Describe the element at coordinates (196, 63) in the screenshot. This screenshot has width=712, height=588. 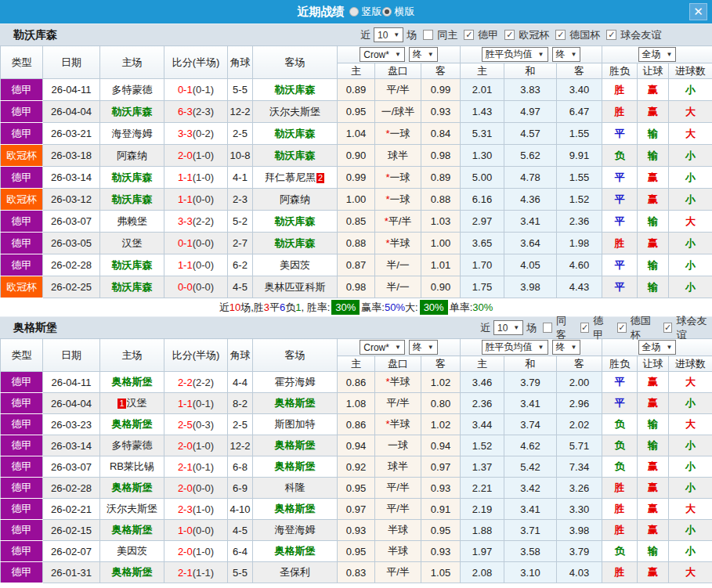
I see `col-header-score: 比分(半场)` at that location.